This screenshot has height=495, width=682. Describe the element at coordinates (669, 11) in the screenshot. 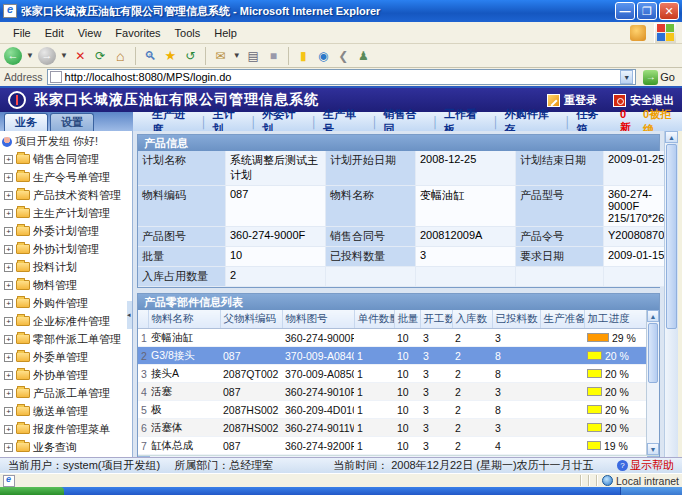

I see `close-button: ✕` at that location.